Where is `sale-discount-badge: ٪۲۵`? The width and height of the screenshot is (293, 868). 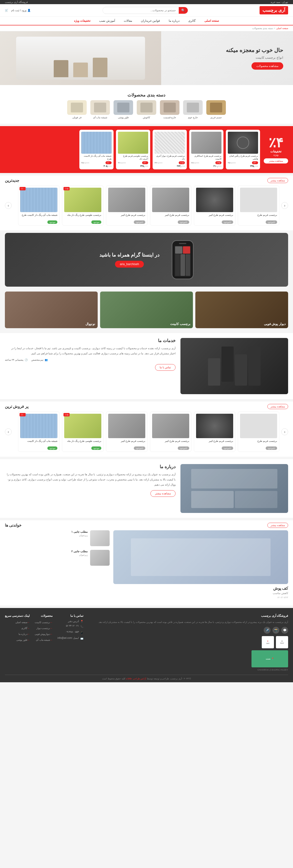 sale-discount-badge: ٪۲۵ is located at coordinates (218, 163).